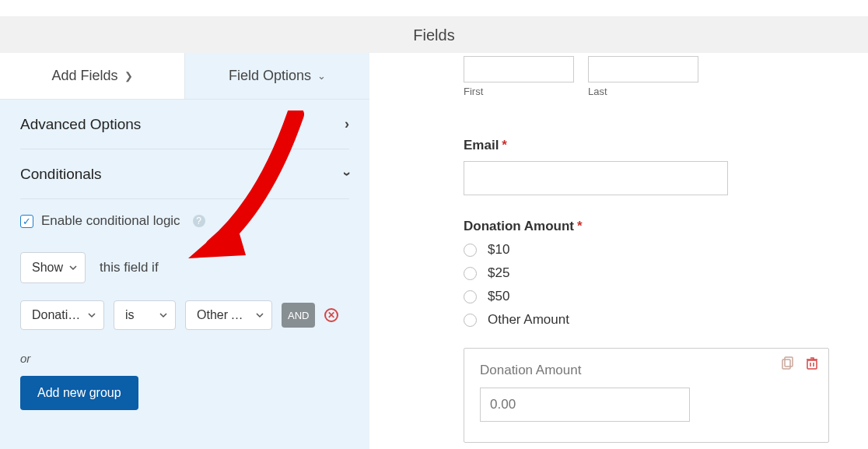 Image resolution: width=868 pixels, height=449 pixels. What do you see at coordinates (646, 273) in the screenshot?
I see `donation-option: $25` at bounding box center [646, 273].